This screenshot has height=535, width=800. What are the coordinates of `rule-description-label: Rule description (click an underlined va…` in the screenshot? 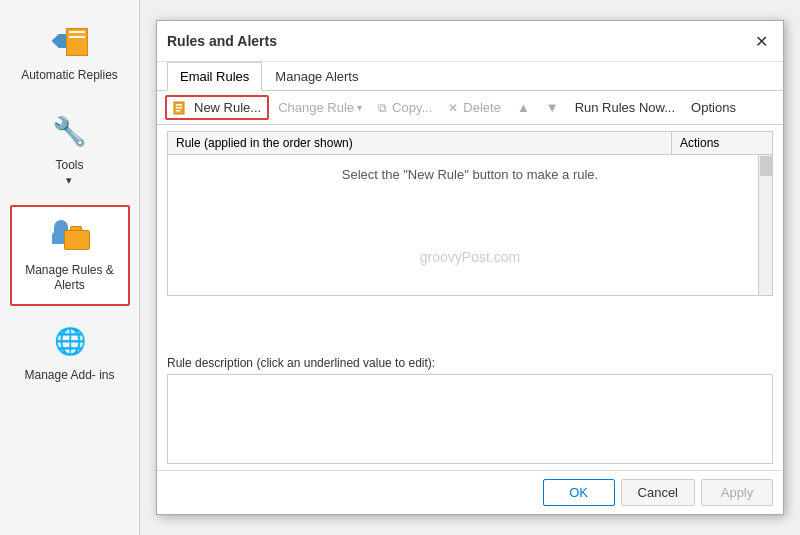 It's located at (470, 363).